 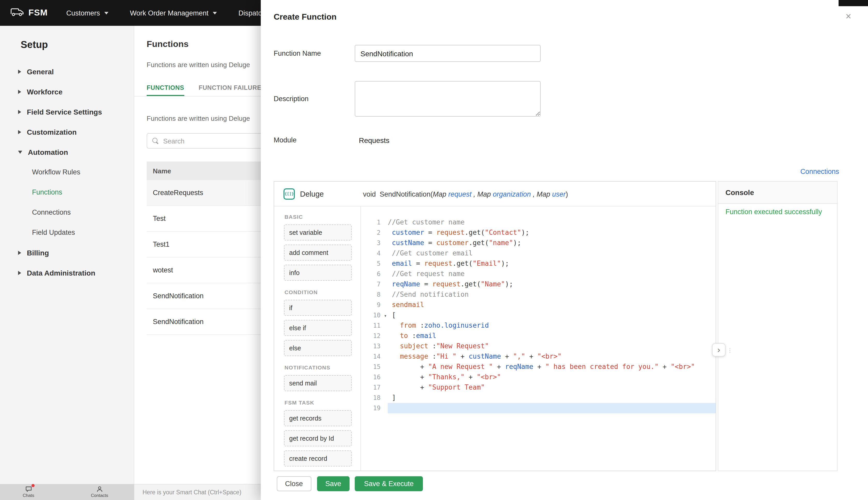 I want to click on code-line: 1//Get customer name, so click(x=538, y=223).